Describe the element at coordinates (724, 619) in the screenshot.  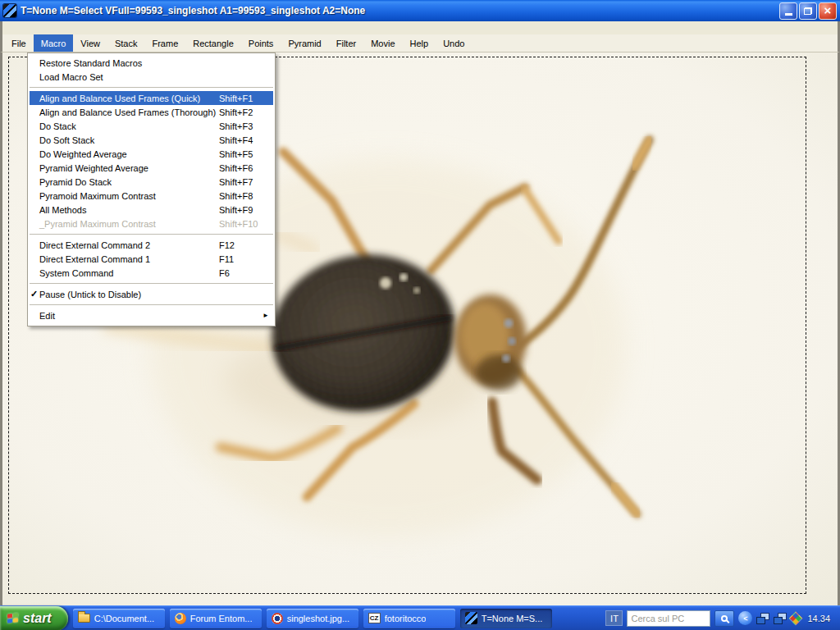
I see `search-button` at that location.